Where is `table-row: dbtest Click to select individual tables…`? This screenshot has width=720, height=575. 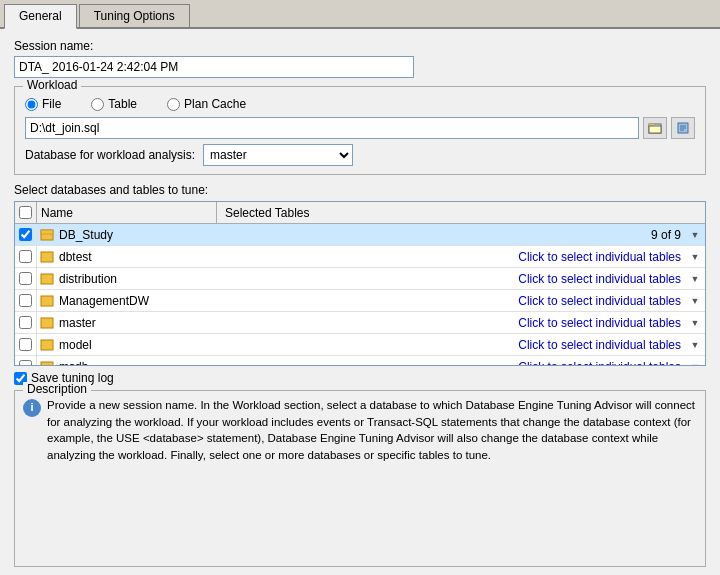 table-row: dbtest Click to select individual tables… is located at coordinates (360, 257).